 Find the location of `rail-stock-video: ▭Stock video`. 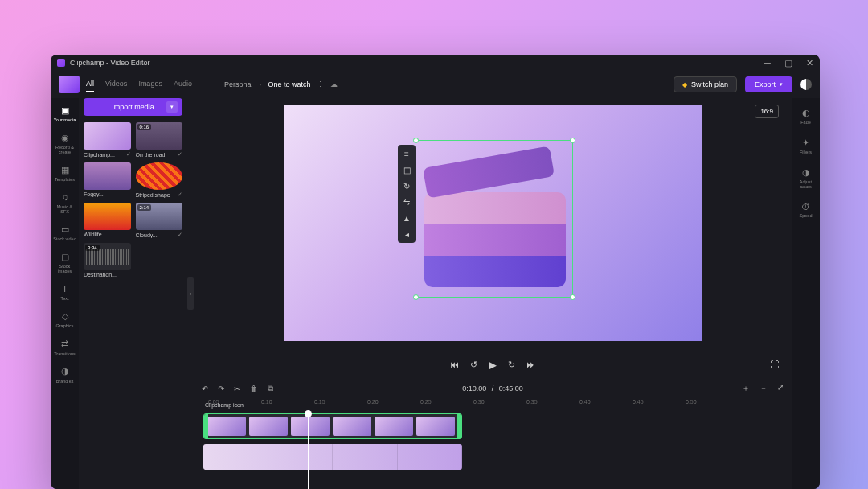

rail-stock-video: ▭Stock video is located at coordinates (64, 232).